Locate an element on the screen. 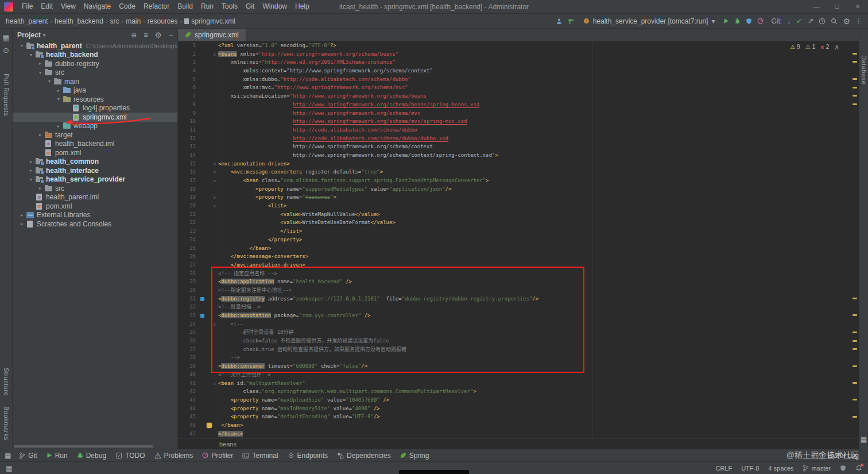 The width and height of the screenshot is (868, 474). code-text: http://code.alibabatech.com/schema/dubbo is located at coordinates (538, 130).